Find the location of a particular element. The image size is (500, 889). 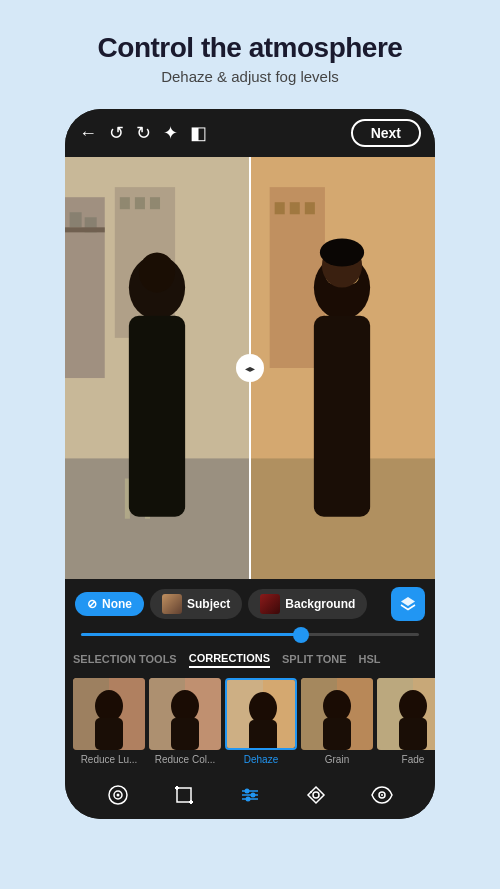

bottom-nav is located at coordinates (250, 795).